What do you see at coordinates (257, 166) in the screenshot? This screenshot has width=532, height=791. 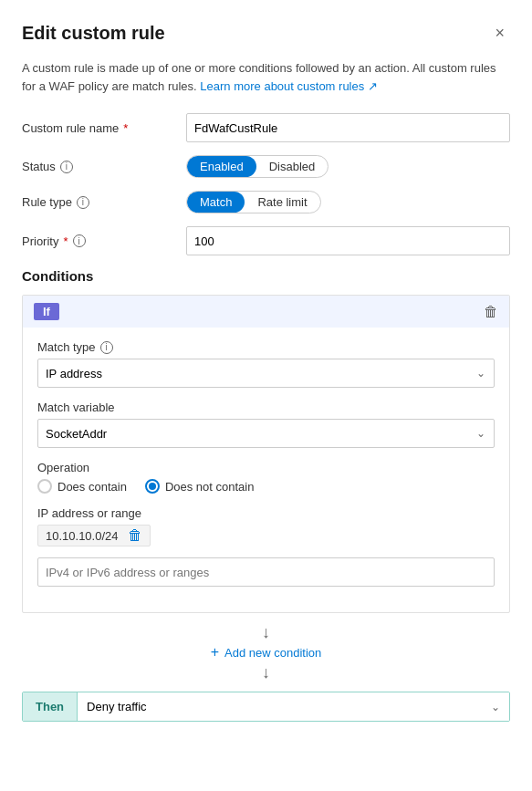 I see `status-toggle-group: Enabled Disabled` at bounding box center [257, 166].